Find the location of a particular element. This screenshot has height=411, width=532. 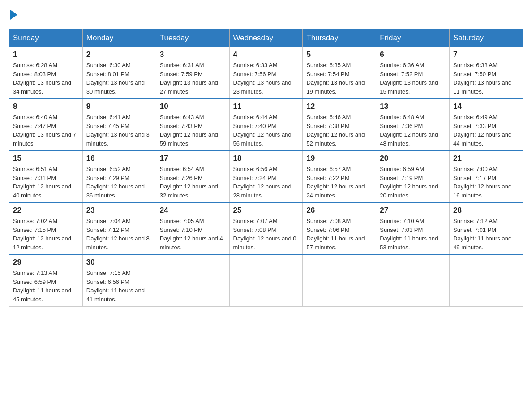

day-number: 5 is located at coordinates (339, 55).